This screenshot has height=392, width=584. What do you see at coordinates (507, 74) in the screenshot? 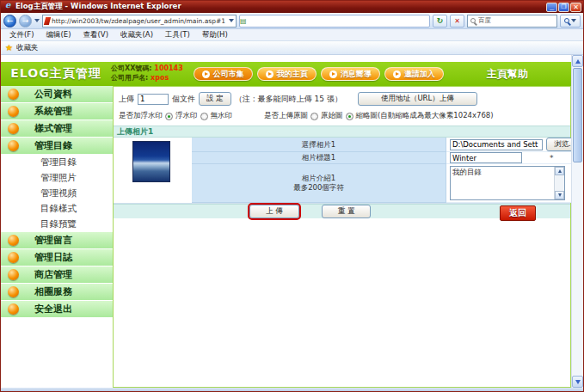
I see `homepage-help-link: 主頁幫助` at bounding box center [507, 74].